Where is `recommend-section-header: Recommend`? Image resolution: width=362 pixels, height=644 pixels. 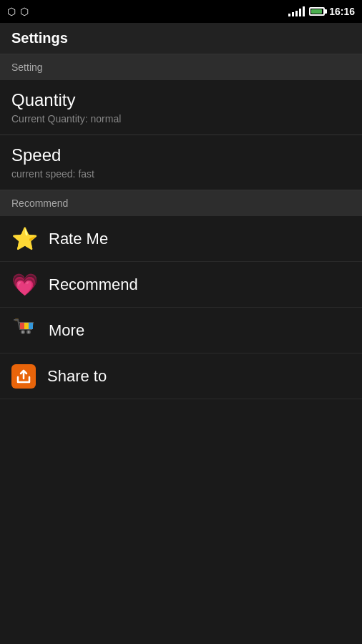
recommend-section-header: Recommend is located at coordinates (181, 203).